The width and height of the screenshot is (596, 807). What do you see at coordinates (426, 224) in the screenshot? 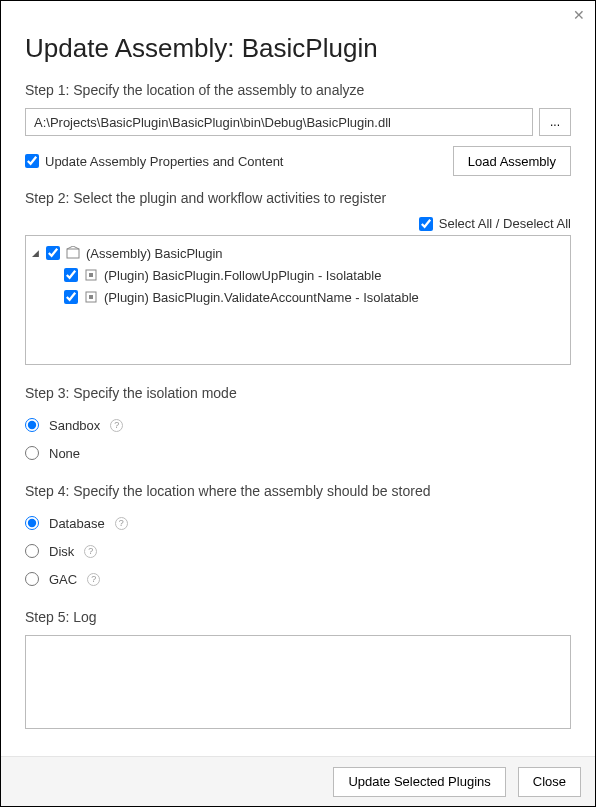
I see `select-all-checkbox` at bounding box center [426, 224].